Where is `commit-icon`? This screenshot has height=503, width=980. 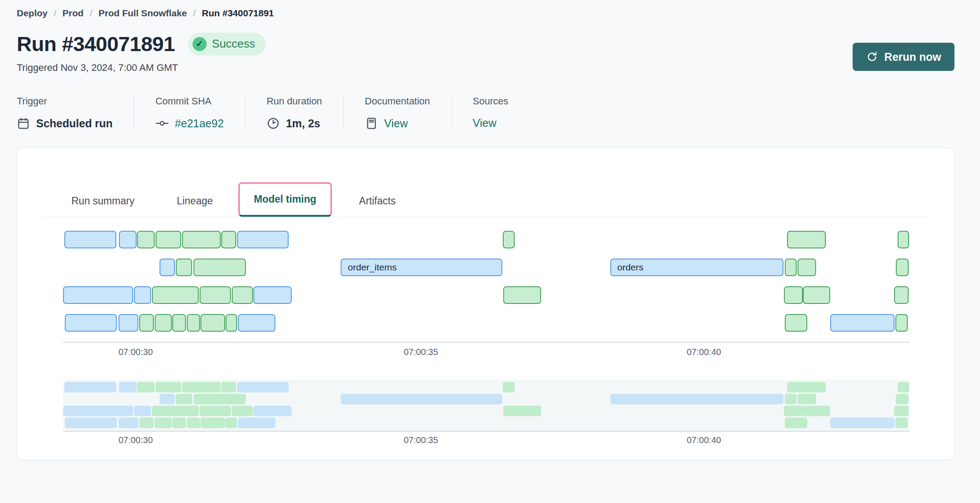
commit-icon is located at coordinates (162, 123).